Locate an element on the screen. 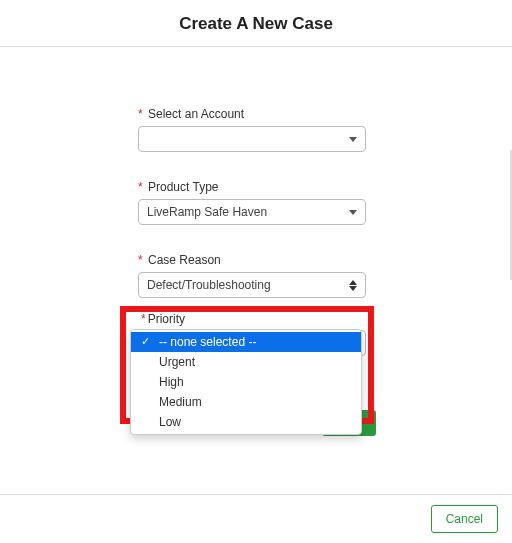  priority-option-high: High is located at coordinates (246, 382).